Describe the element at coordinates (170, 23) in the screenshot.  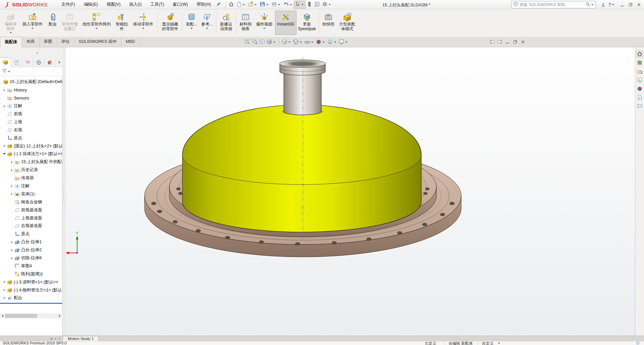
I see `ribbon-button-show-hide: 显示隐藏的零部件` at that location.